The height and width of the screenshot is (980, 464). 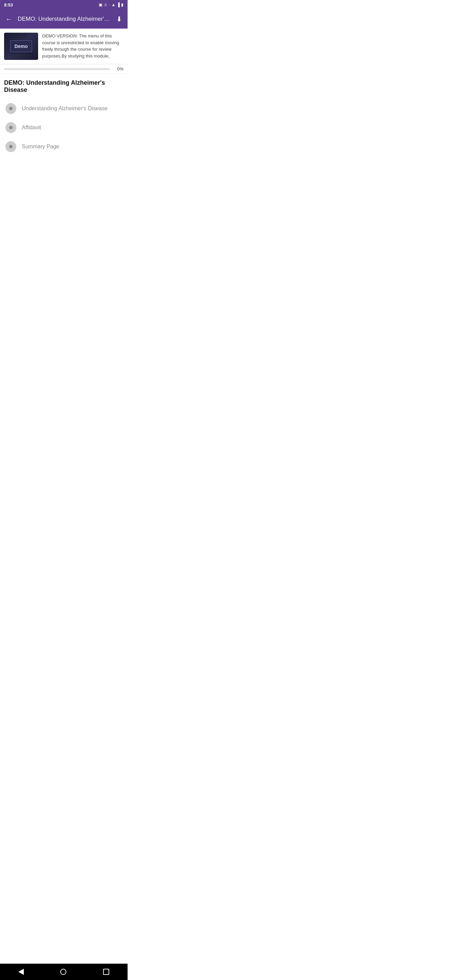 I want to click on menu-bullet-summary, so click(x=11, y=147).